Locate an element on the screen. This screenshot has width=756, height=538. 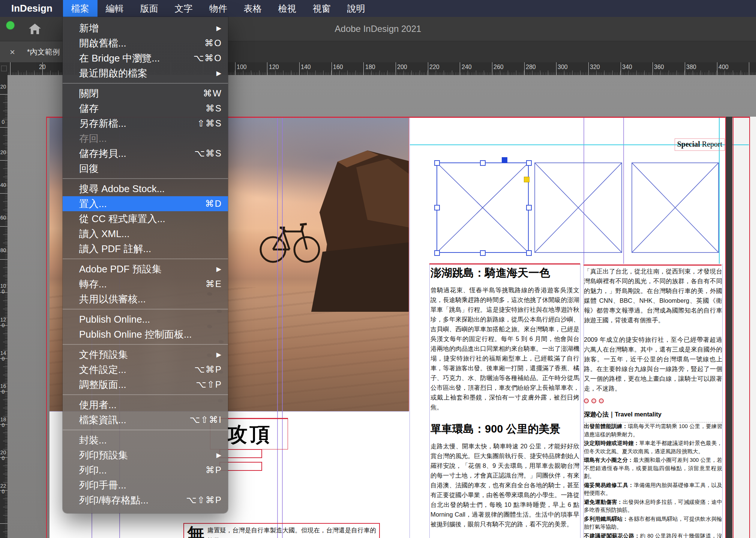
file-menu-item: 在 Bridge 中瀏覽...⌥⌘O is located at coordinates (146, 58).